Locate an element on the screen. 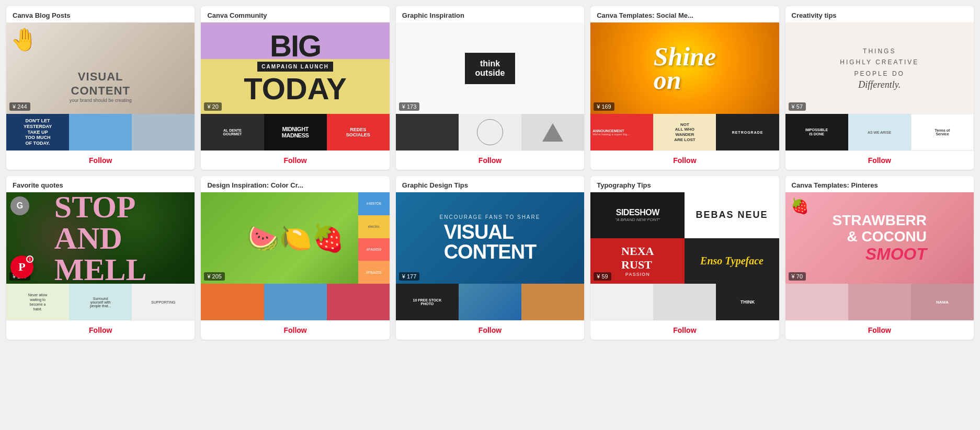  board-card-canva-blog-posts: Canva Blog Posts 🤚 VISUALCONTENT your br… is located at coordinates (100, 88).